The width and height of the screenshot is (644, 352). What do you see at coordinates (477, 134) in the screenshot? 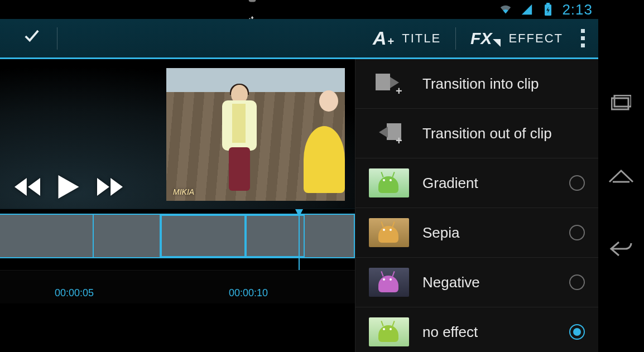
I see `transition-row: +Transition out of clip` at bounding box center [477, 134].